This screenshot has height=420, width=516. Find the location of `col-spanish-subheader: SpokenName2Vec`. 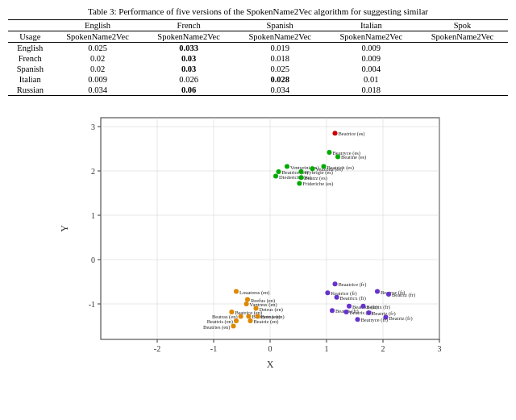

col-spanish-subheader: SpokenName2Vec is located at coordinates (281, 37).